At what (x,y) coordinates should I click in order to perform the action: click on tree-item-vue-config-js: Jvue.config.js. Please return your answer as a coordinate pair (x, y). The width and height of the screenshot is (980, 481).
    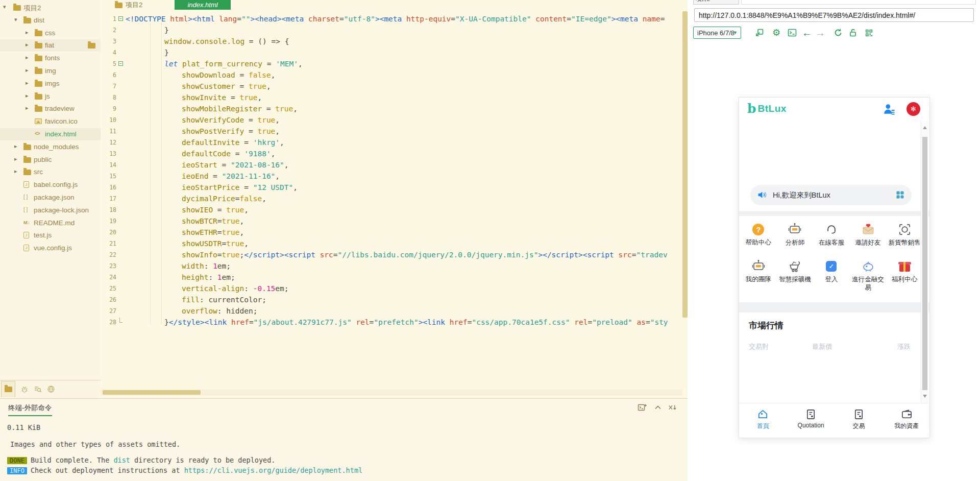
    Looking at the image, I should click on (50, 248).